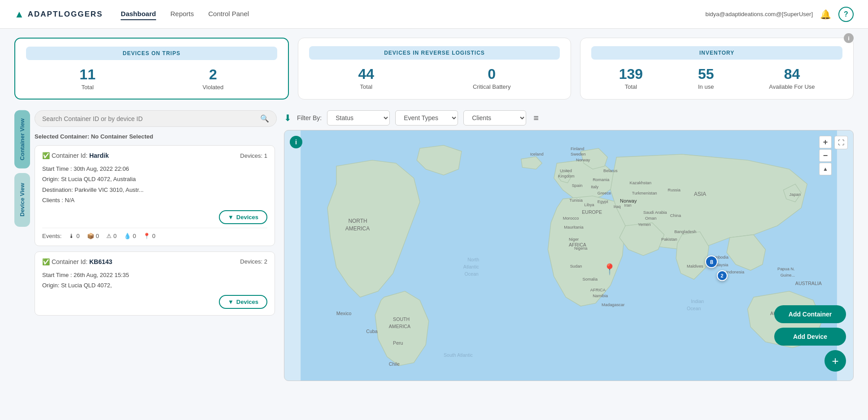 The width and height of the screenshot is (868, 420). What do you see at coordinates (675, 190) in the screenshot?
I see `svg-text: Russia` at bounding box center [675, 190].